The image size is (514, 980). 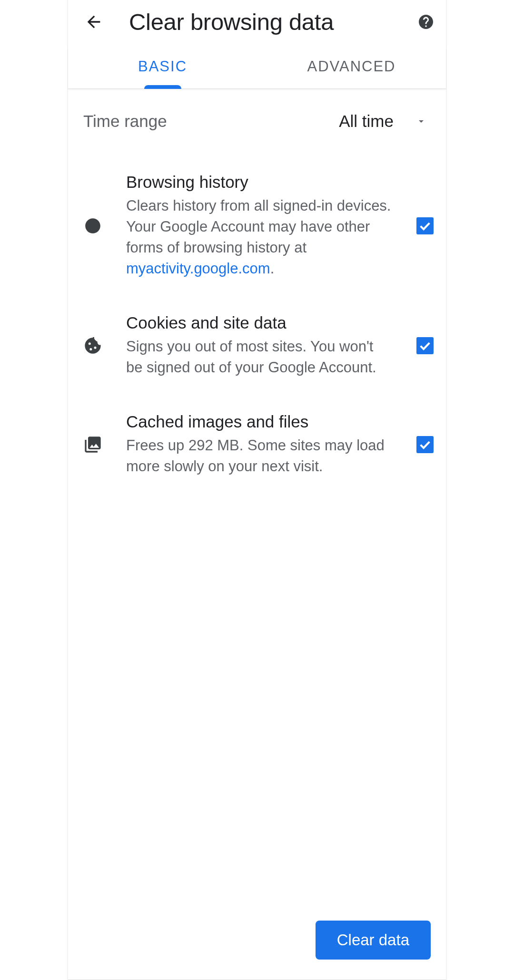 I want to click on checkbox-cached, so click(x=425, y=445).